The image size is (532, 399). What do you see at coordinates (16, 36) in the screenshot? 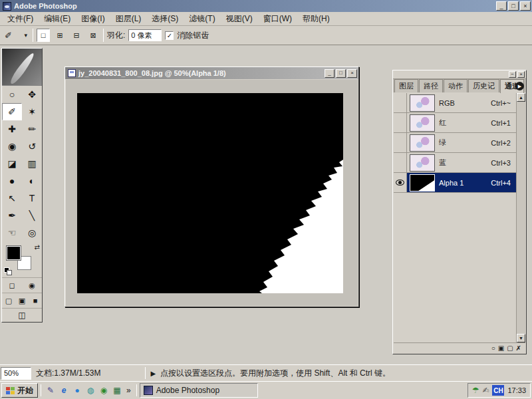
I see `tool-preset-box: ✐ ▾` at bounding box center [16, 36].